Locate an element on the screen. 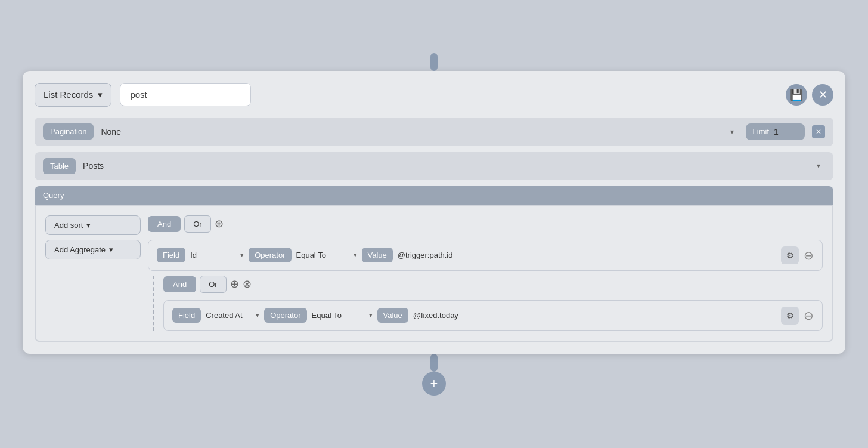  query-left-buttons: Add sort ▾ Add Aggregate ▾ is located at coordinates (93, 273).